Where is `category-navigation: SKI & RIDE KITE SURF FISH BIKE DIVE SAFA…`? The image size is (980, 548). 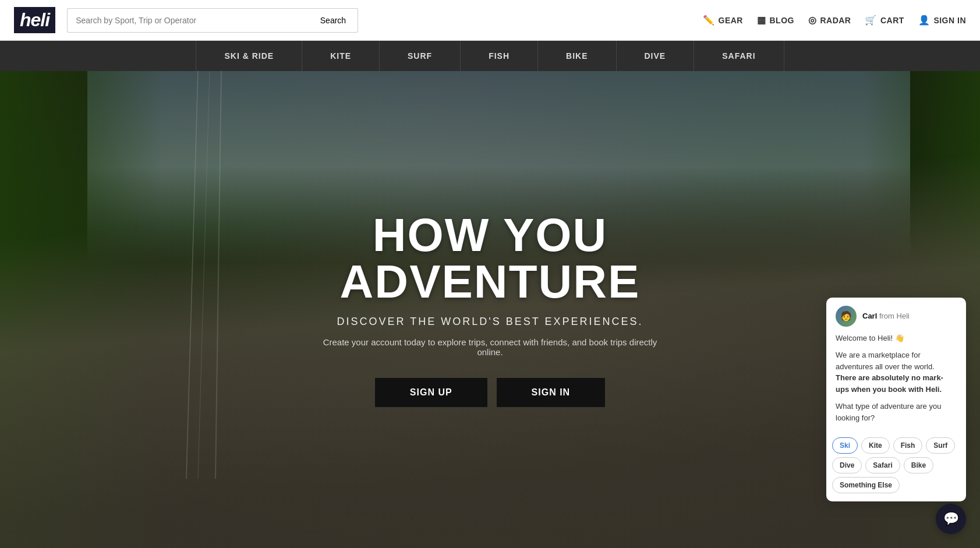
category-navigation: SKI & RIDE KITE SURF FISH BIKE DIVE SAFA… is located at coordinates (490, 56).